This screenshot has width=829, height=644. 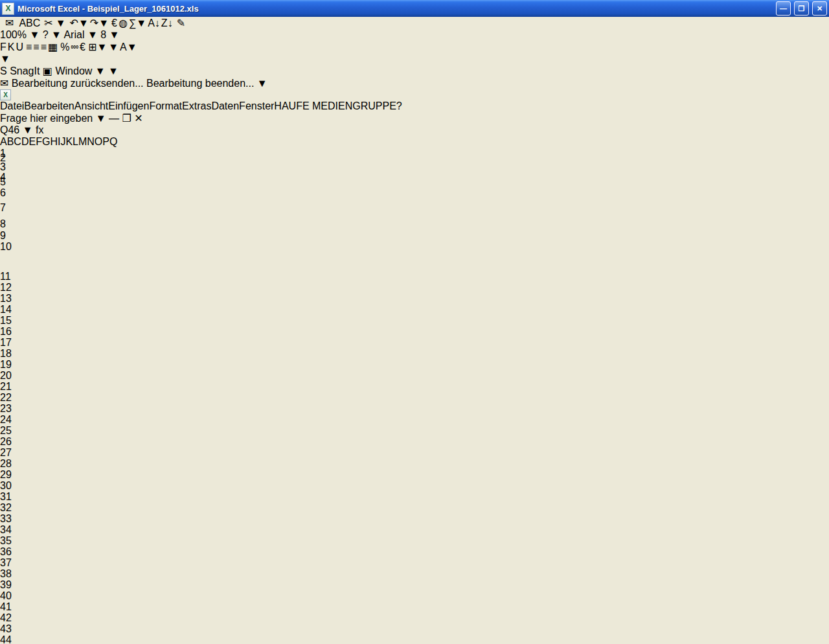 I want to click on column-header-O: O, so click(x=98, y=141).